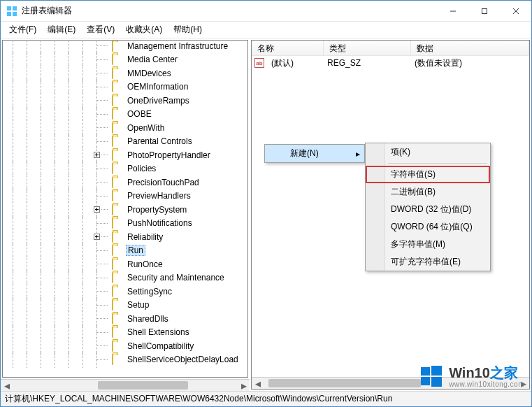 This screenshot has height=407, width=532. What do you see at coordinates (125, 155) in the screenshot?
I see `tree-item: PhotoPropertyHandler` at bounding box center [125, 155].